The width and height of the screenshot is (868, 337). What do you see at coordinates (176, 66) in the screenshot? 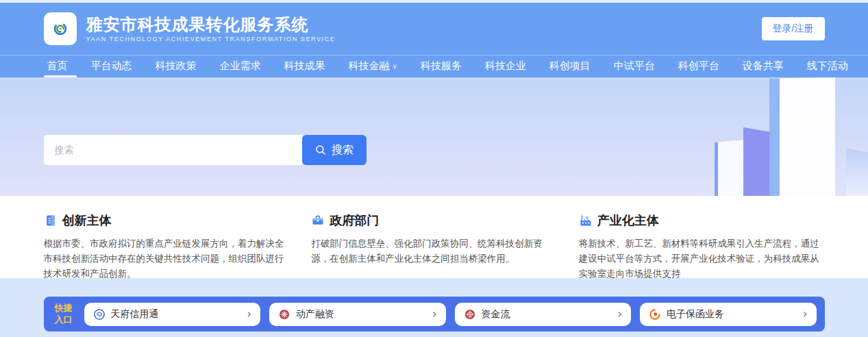
I see `nav-item-tech-policy: 科技政策` at bounding box center [176, 66].